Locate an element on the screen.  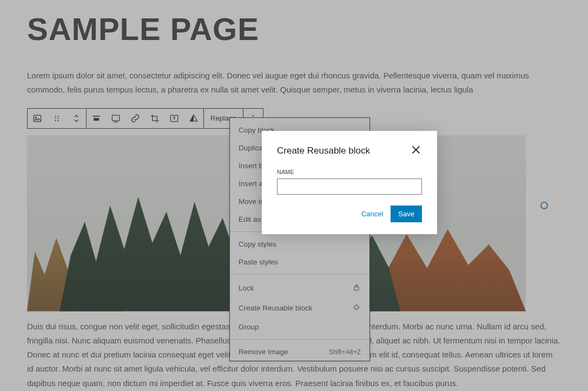
name-field-label: NAME is located at coordinates (349, 172).